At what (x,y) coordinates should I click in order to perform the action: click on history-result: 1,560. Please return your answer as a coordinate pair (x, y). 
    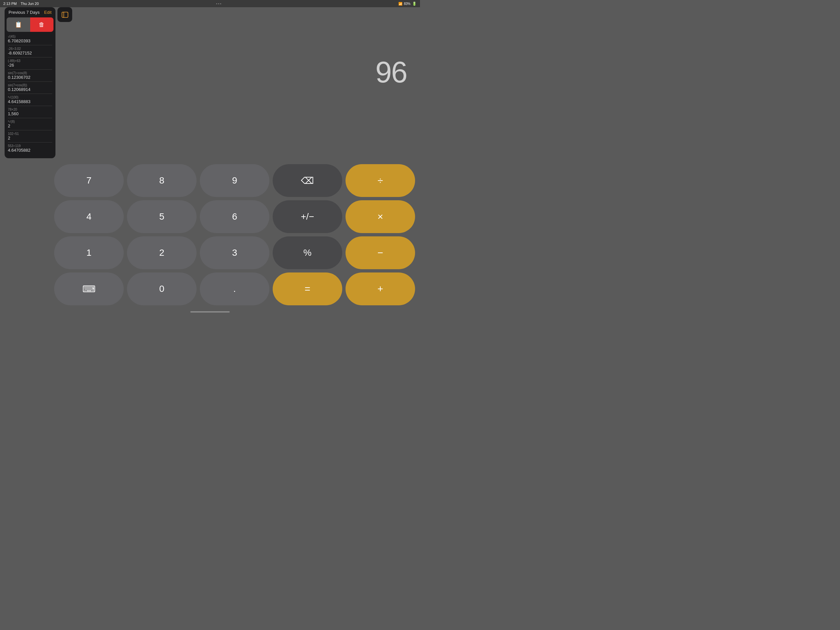
    Looking at the image, I should click on (30, 114).